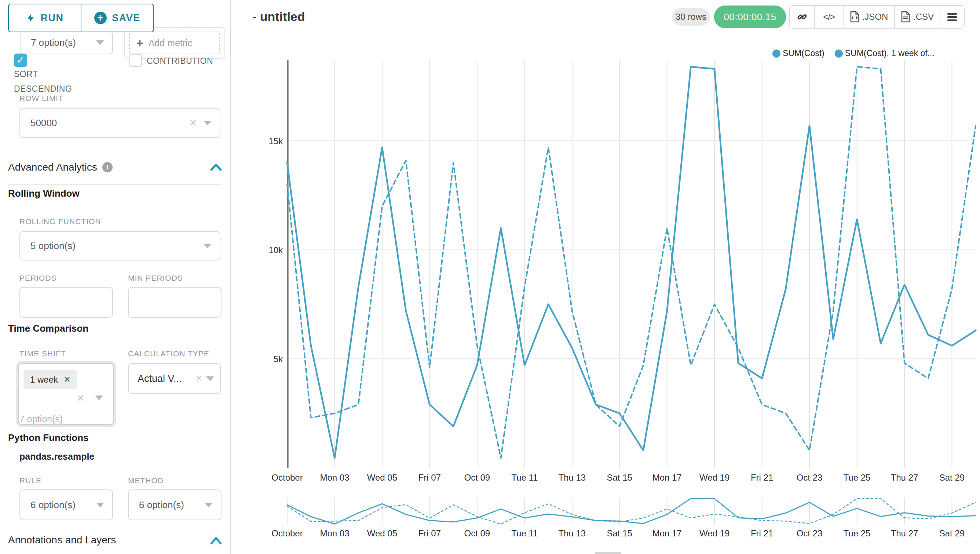  I want to click on calculation-type-label: CALCULATION TYPE, so click(169, 354).